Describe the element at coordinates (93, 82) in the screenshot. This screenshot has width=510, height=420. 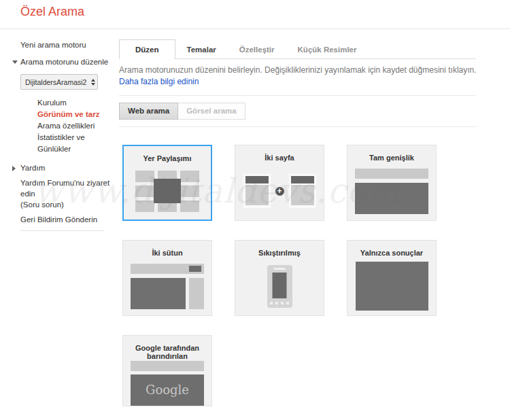
I see `select-spinner-icon` at that location.